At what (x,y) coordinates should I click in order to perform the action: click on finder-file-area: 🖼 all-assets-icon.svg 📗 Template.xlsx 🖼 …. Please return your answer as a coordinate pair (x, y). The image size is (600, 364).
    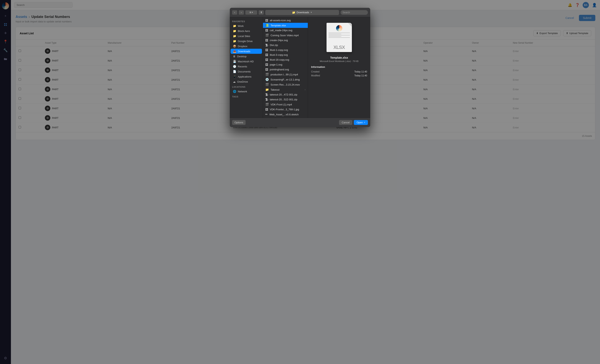
    Looking at the image, I should click on (285, 67).